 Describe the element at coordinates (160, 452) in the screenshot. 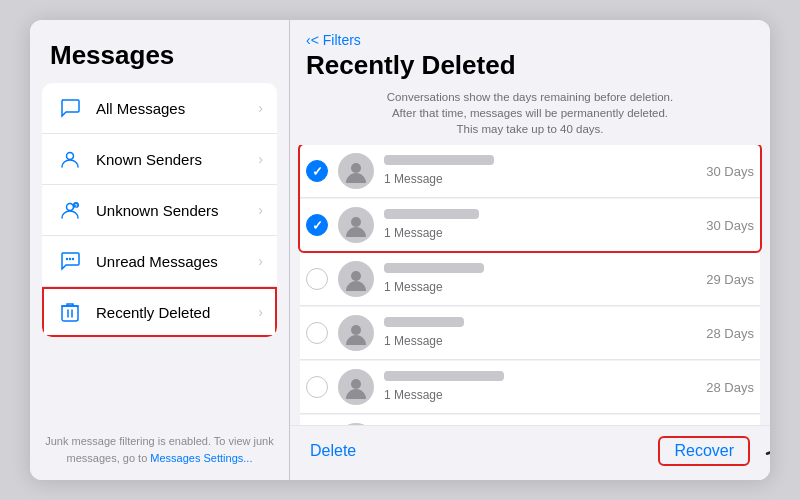

I see `footer-text: Junk message filtering is enabled. To vi…` at that location.